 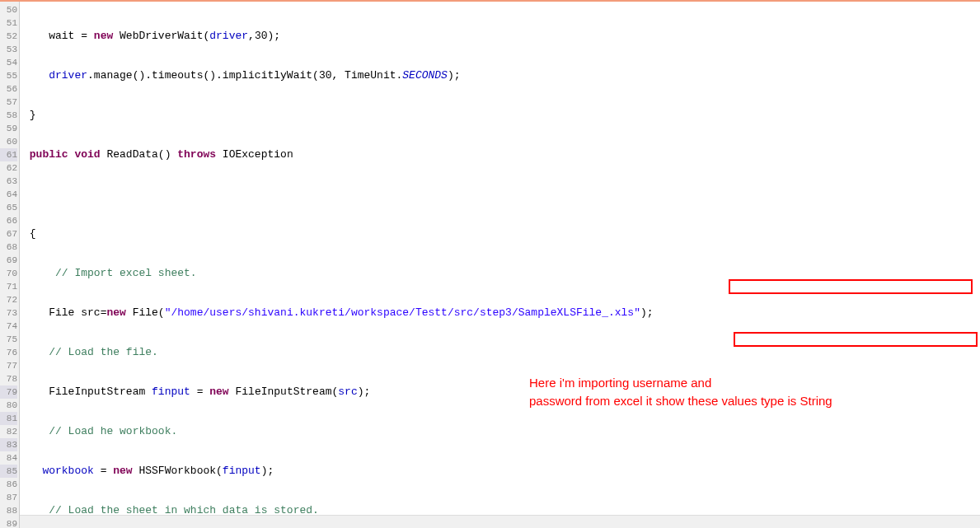 What do you see at coordinates (499, 234) in the screenshot?
I see `code-line: {` at bounding box center [499, 234].